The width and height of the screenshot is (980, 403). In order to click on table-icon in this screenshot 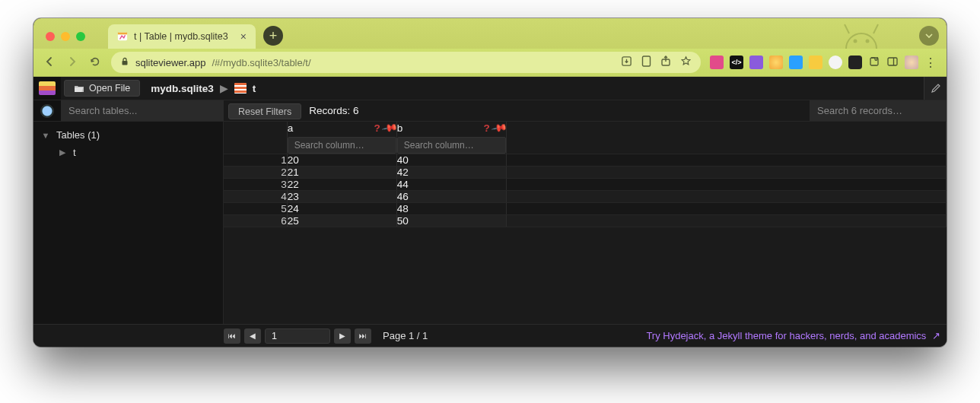, I will do `click(240, 88)`.